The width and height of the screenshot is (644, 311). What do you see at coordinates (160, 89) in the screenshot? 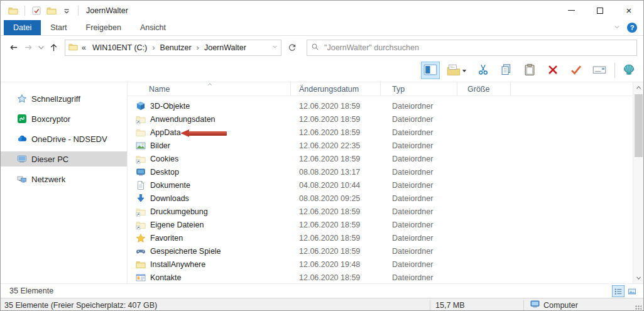
I see `column-header-label: Name` at bounding box center [160, 89].